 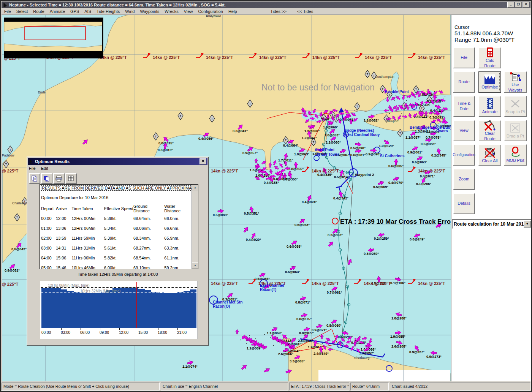 What do you see at coordinates (116, 236) in the screenshot?
I see `results-table: DepartArriveTime TakenEffective SpeedGro…` at bounding box center [116, 236].